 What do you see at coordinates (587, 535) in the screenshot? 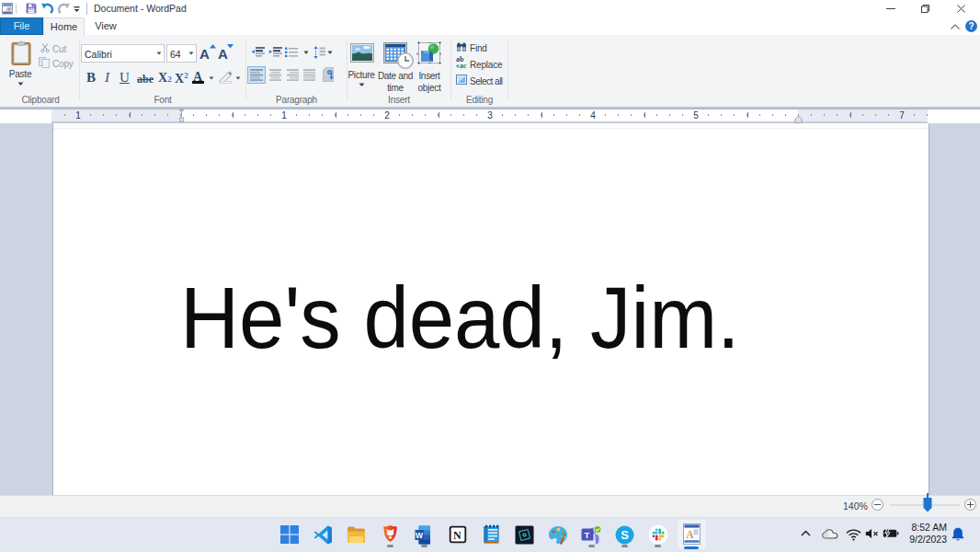
I see `svg-text: T` at bounding box center [587, 535].